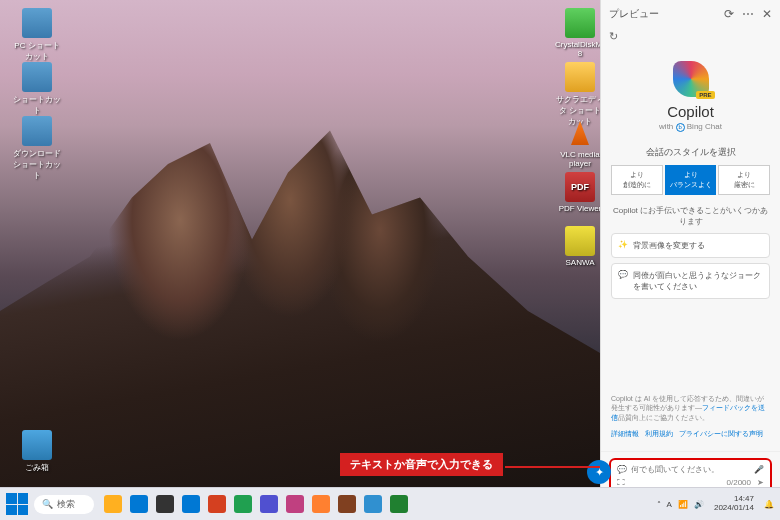  Describe the element at coordinates (37, 148) in the screenshot. I see `desktop-icon: ダウンロード ショートカット` at that location.